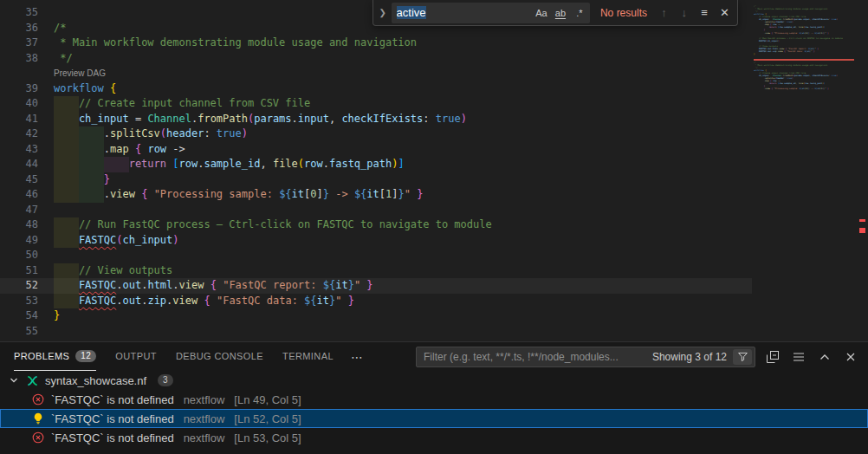  I want to click on view-mode-button, so click(799, 357).